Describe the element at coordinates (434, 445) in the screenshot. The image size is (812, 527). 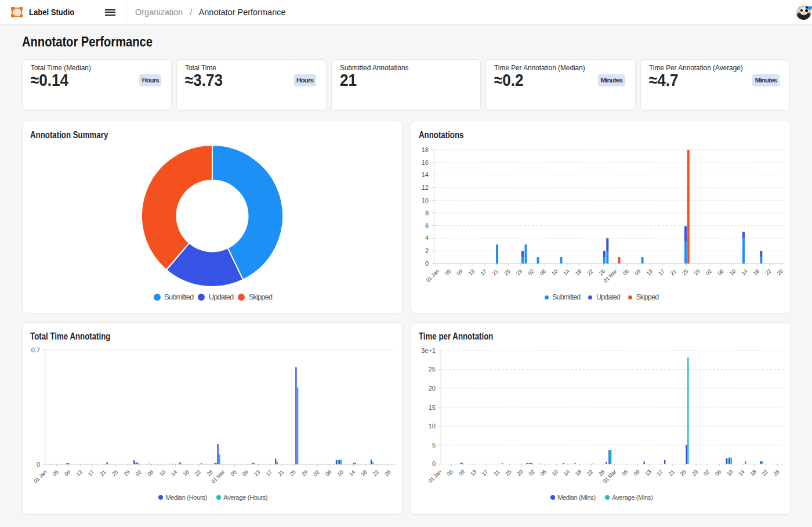
I see `svg-text: 5` at that location.